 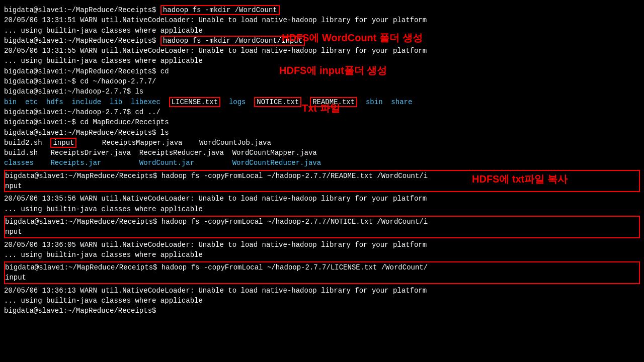 I want to click on terminal-line: bigdata@slave1:~/MapReduce/Receipts$ ls, so click(x=322, y=133).